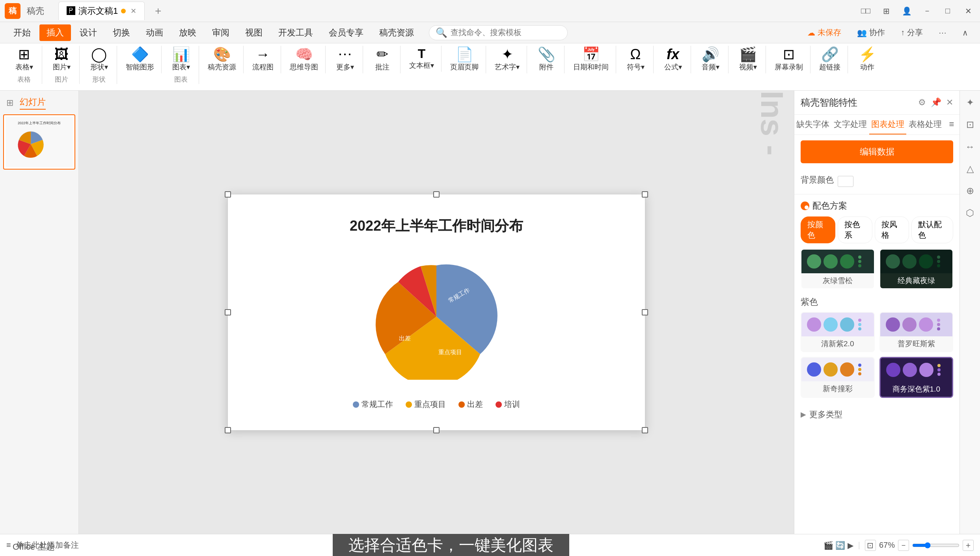  Describe the element at coordinates (952, 125) in the screenshot. I see `tab-more: ≡` at that location.